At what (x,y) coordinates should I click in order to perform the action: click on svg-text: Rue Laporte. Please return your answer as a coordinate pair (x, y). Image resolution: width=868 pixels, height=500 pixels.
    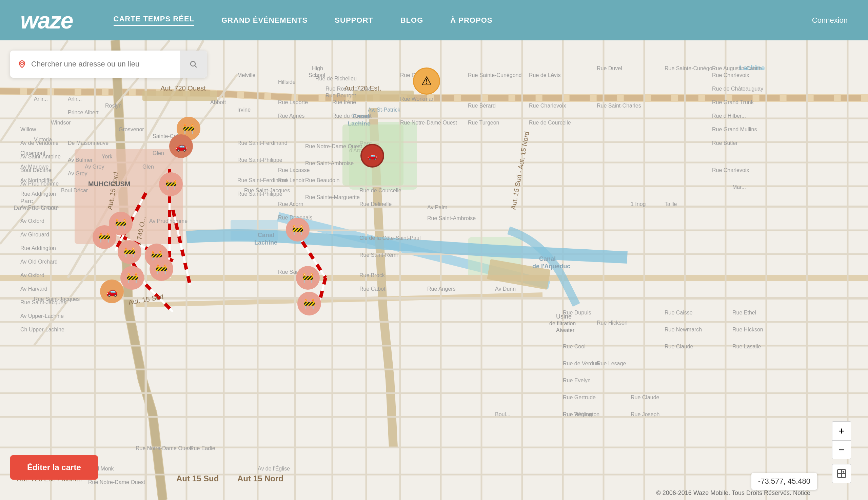
    Looking at the image, I should click on (293, 102).